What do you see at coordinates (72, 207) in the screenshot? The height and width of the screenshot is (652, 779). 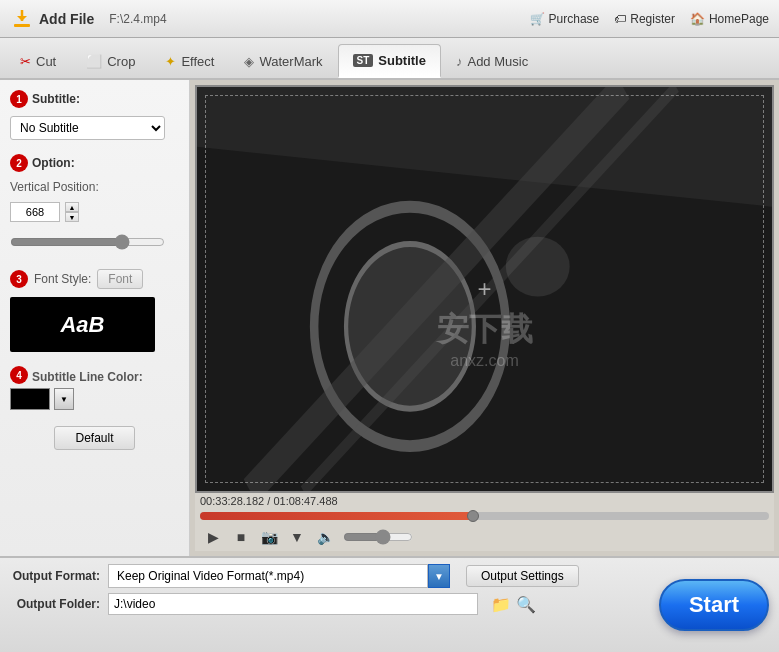 I see `vpos-up-btn: ▲` at bounding box center [72, 207].